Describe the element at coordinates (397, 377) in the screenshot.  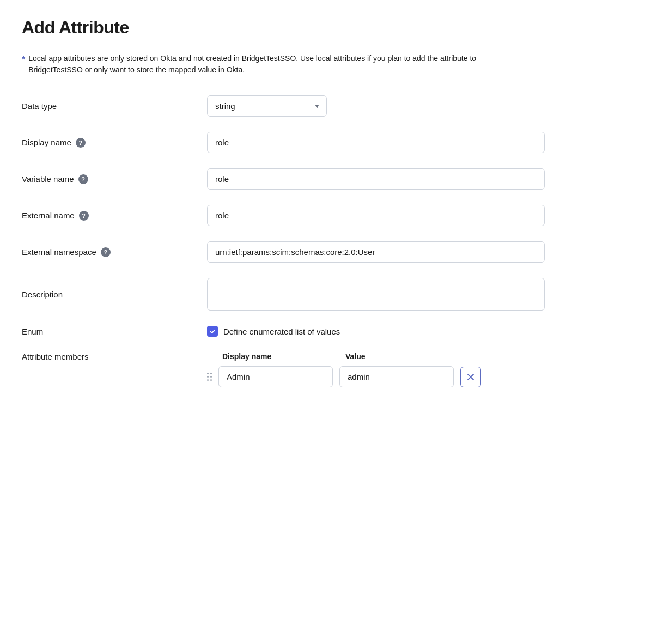
I see `member-value-input` at that location.